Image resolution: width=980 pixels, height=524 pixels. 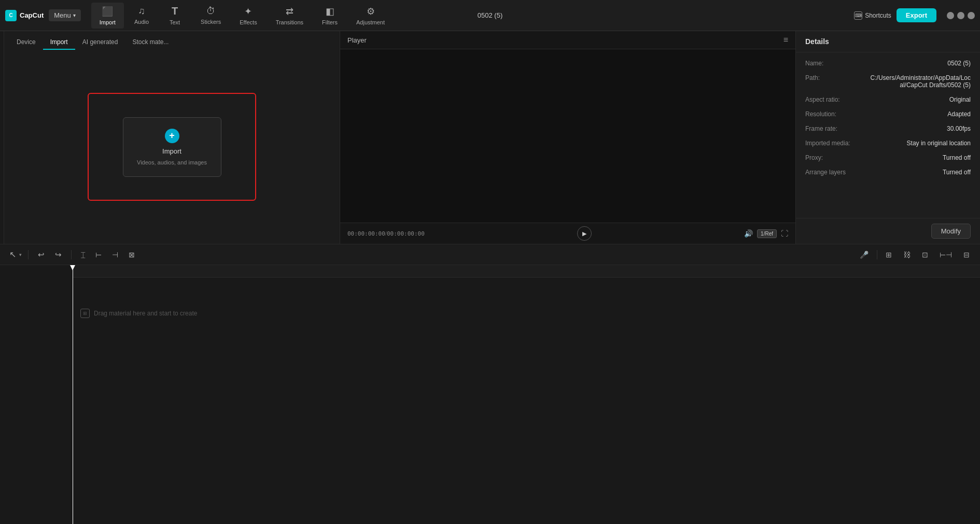 I want to click on nav-tabs: ⬛ Import ♫ Audio T Text ⏱ Stickers ✦ Eff…, so click(x=473, y=16).